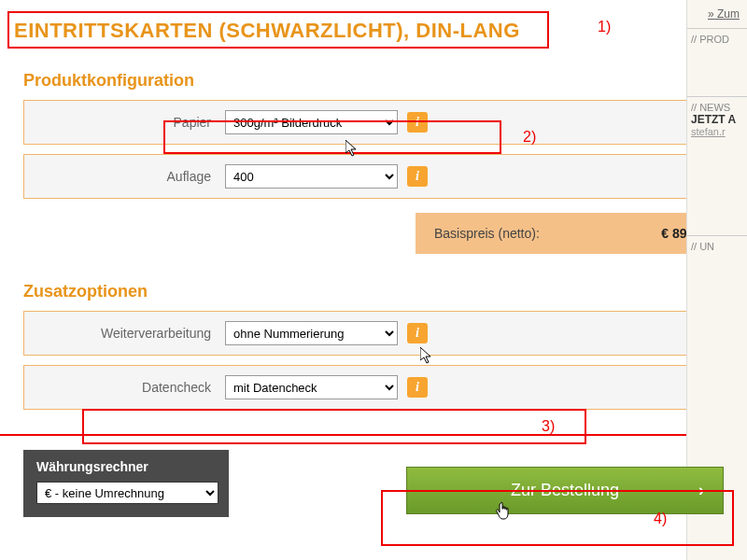  What do you see at coordinates (660, 519) in the screenshot?
I see `annotation-4: 4)` at bounding box center [660, 519].